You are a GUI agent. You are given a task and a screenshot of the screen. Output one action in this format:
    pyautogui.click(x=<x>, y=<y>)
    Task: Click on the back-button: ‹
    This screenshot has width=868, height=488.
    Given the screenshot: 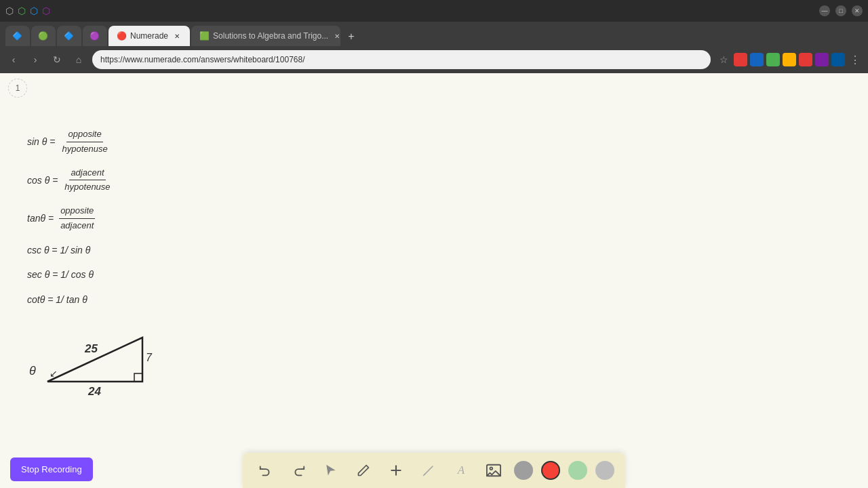 What is the action you would take?
    pyautogui.click(x=14, y=60)
    